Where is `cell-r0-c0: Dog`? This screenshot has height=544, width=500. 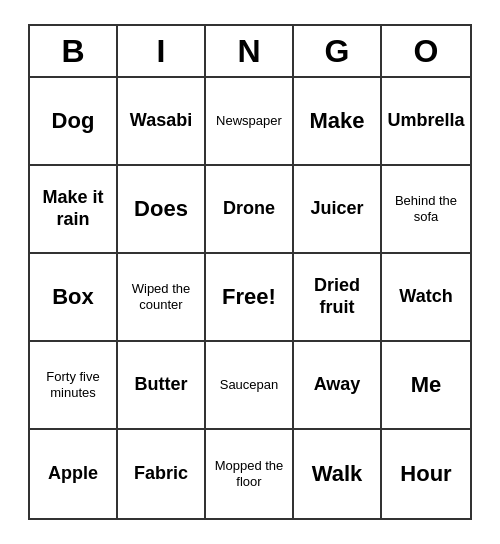 cell-r0-c0: Dog is located at coordinates (74, 122).